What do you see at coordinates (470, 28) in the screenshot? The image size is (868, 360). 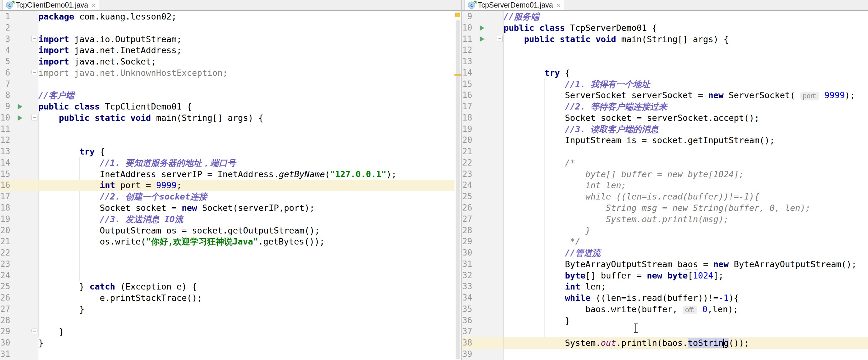 I see `line-number: 10` at bounding box center [470, 28].